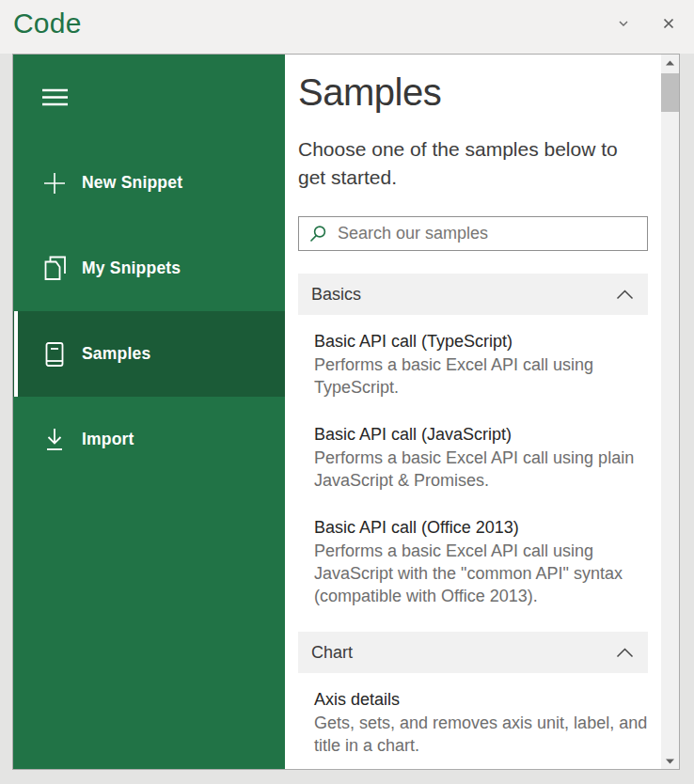 The width and height of the screenshot is (694, 784). What do you see at coordinates (108, 440) in the screenshot?
I see `sidebar-item-label: Import` at bounding box center [108, 440].